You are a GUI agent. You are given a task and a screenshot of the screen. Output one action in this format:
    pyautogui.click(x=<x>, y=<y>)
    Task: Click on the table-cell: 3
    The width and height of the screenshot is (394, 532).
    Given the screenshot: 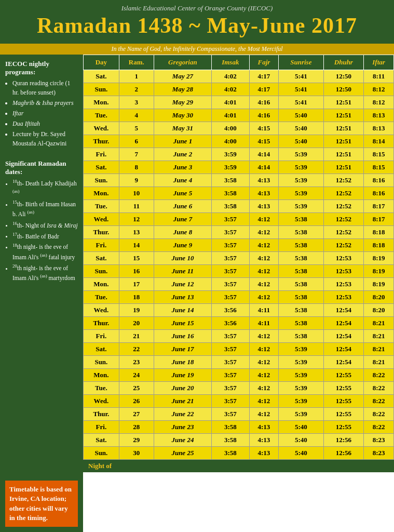 What is the action you would take?
    pyautogui.click(x=136, y=103)
    